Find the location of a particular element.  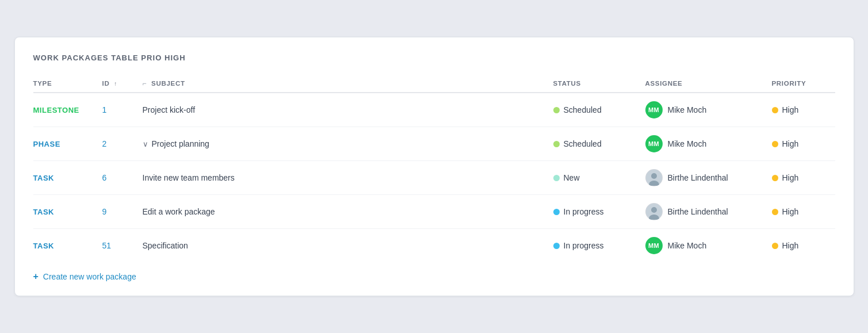

row-type-milestone: MILESTONE is located at coordinates (56, 110).